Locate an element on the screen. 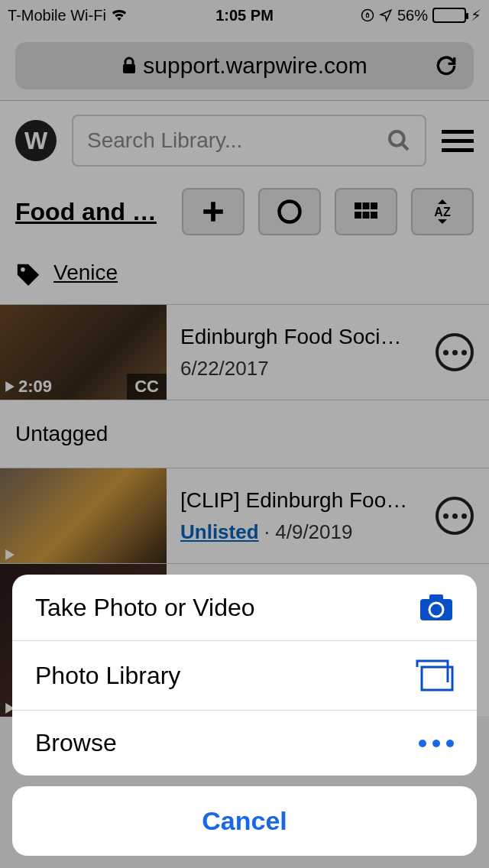 This screenshot has width=489, height=868. sheet-item-label: Photo Library is located at coordinates (108, 675).